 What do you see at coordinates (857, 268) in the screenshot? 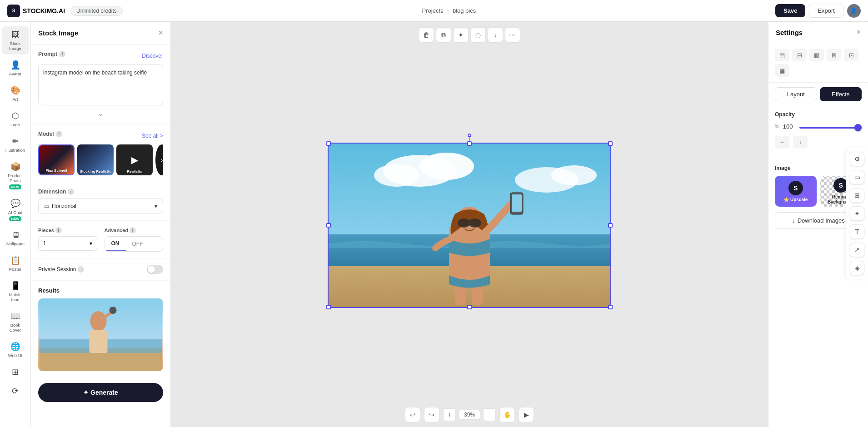
I see `floating-icon-7: ◈` at bounding box center [857, 268].